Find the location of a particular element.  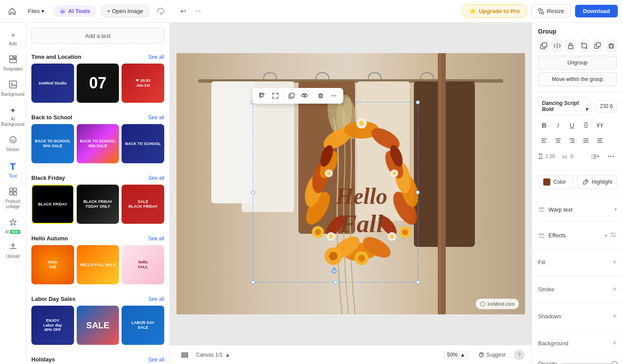

files-button: Files ▾ is located at coordinates (36, 11).